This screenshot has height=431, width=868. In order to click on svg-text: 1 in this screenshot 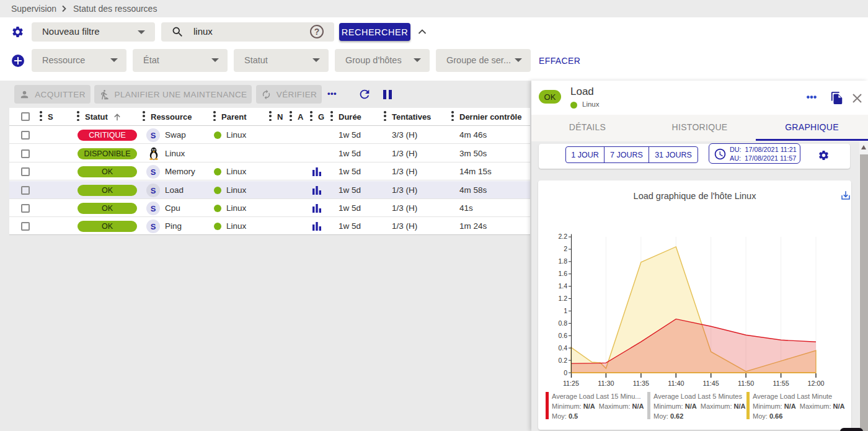, I will do `click(565, 311)`.